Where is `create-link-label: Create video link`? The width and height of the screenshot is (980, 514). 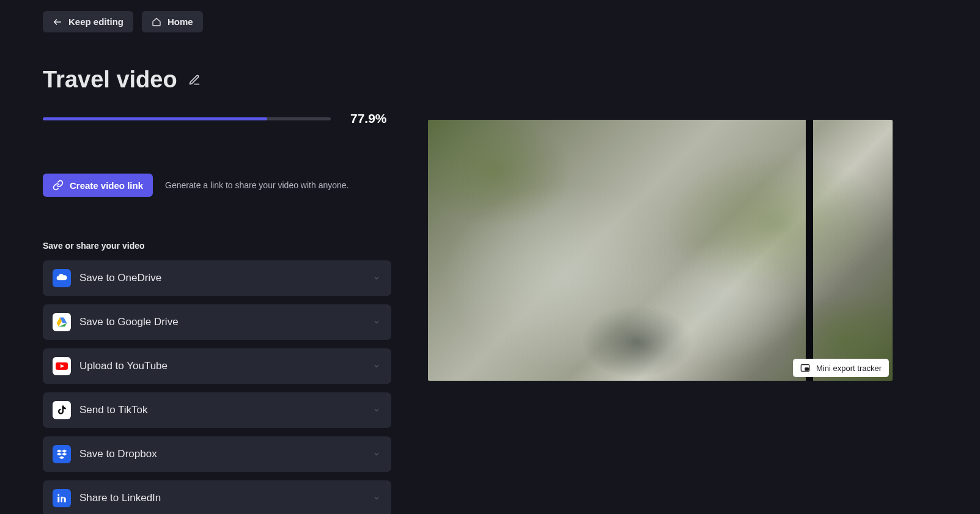 create-link-label: Create video link is located at coordinates (106, 186).